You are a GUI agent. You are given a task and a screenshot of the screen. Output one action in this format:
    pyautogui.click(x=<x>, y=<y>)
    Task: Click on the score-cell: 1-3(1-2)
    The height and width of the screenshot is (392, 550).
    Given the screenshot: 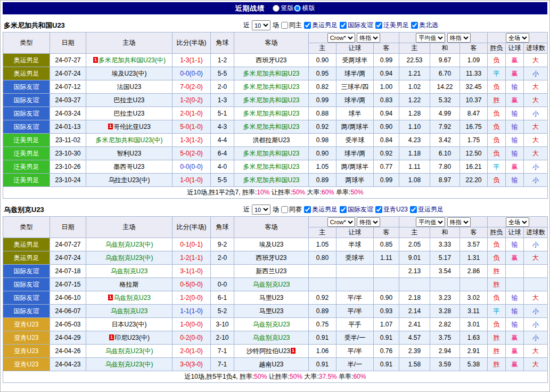 What is the action you would take?
    pyautogui.click(x=192, y=141)
    